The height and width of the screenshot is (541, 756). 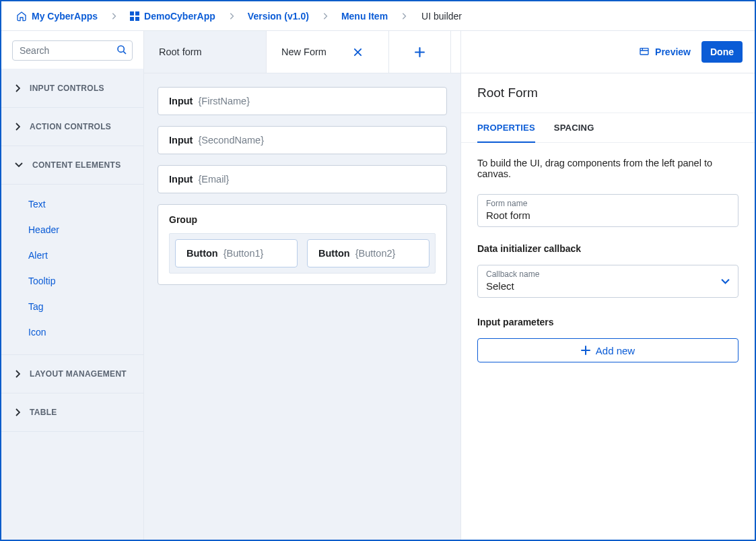 What do you see at coordinates (73, 281) in the screenshot?
I see `sidebar-item-tooltip: Tooltip` at bounding box center [73, 281].